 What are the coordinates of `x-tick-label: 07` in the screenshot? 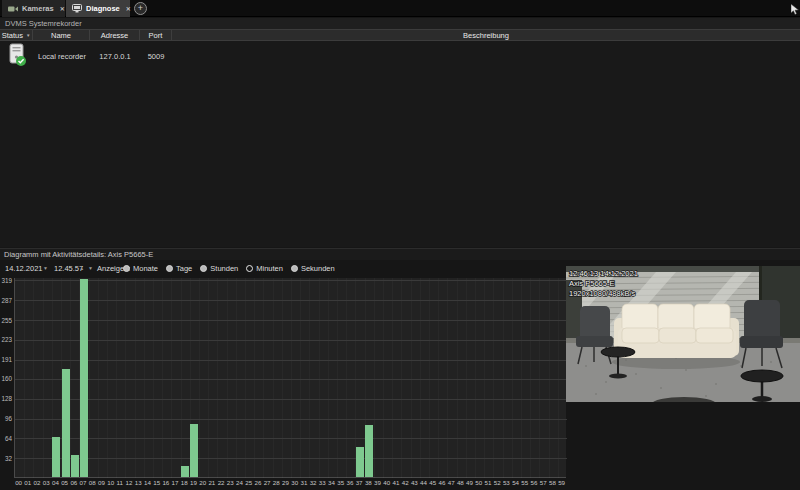 It's located at (82, 482).